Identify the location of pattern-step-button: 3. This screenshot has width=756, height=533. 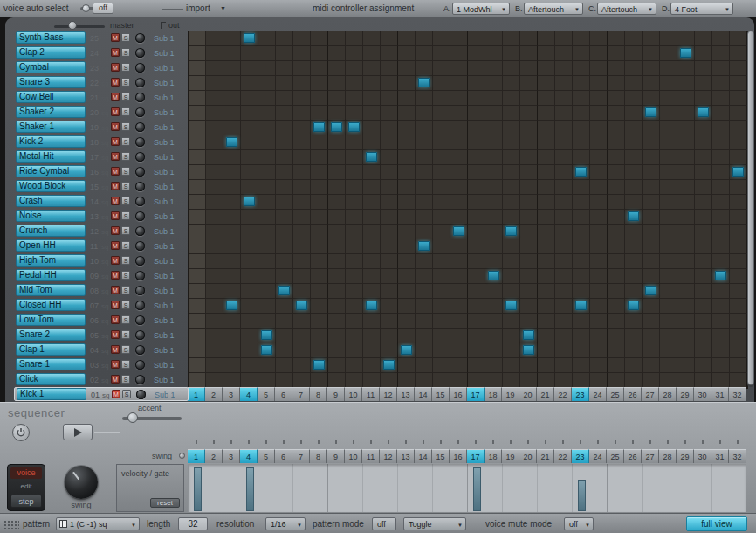
(231, 394).